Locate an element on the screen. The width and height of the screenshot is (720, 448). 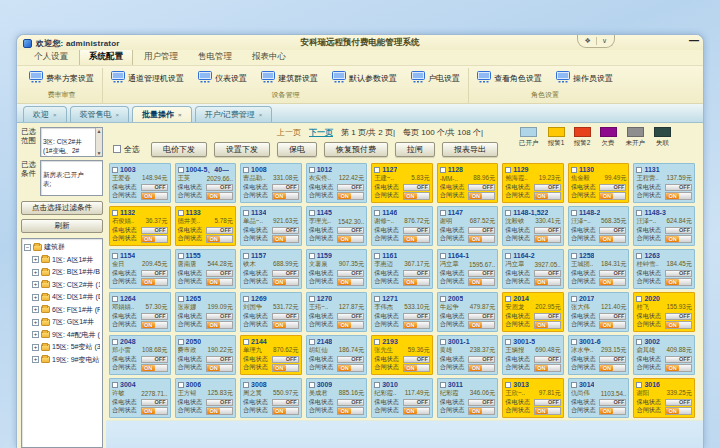
room-card: 2014安恩龙202.95元保电状态OFF合闸状态ON is located at coordinates (533, 312).